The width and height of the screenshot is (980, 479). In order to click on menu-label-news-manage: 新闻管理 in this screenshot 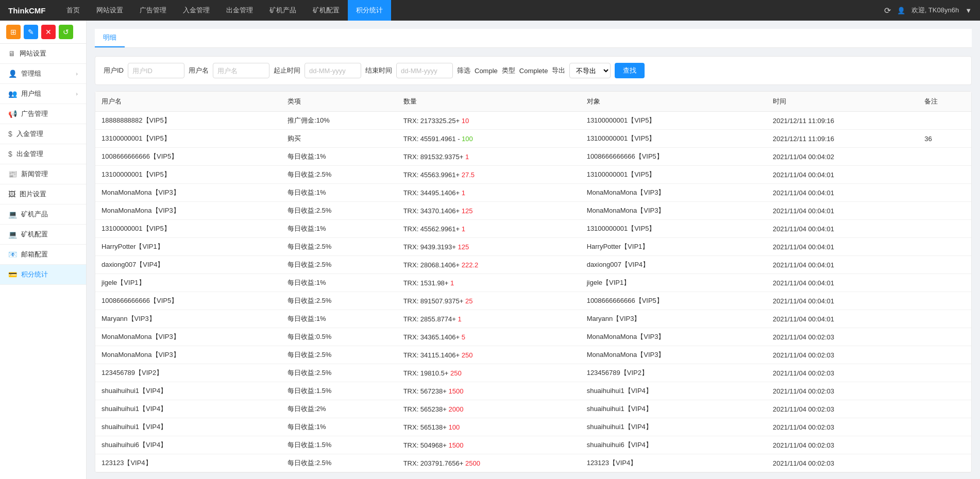, I will do `click(49, 174)`.